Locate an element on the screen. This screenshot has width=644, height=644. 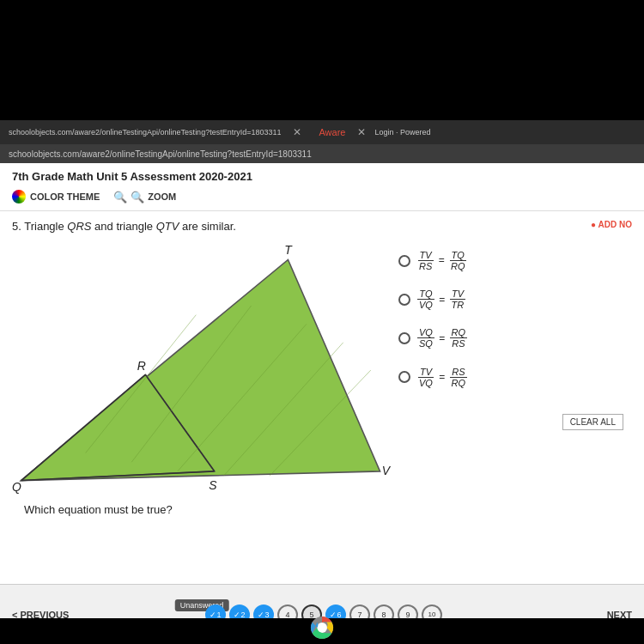
svg-text: Q is located at coordinates (17, 487).